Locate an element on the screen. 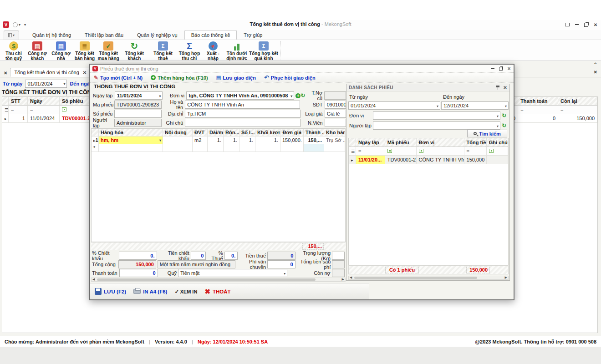 The height and width of the screenshot is (364, 601). print-a4-button: IN A4 (F6) is located at coordinates (150, 292).